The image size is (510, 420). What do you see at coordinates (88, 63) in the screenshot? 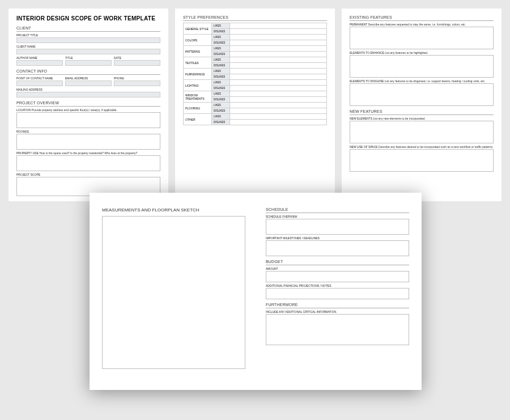
I see `title-input` at bounding box center [88, 63].